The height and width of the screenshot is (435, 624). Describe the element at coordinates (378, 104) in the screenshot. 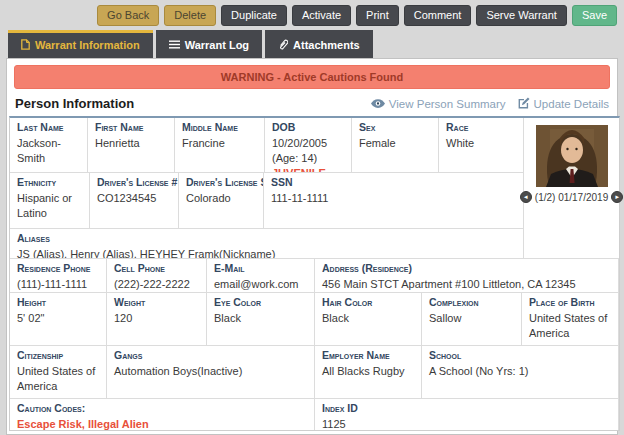

I see `eye-icon` at that location.